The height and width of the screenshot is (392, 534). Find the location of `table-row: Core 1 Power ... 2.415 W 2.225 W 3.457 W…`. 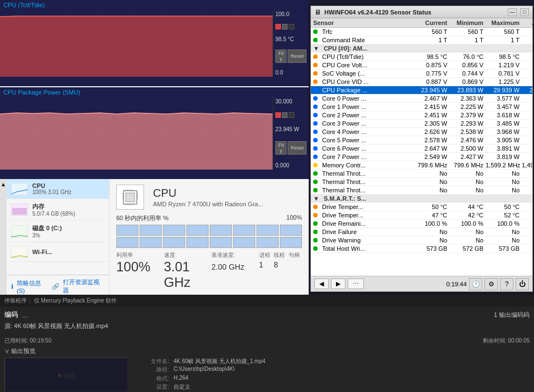

table-row: Core 1 Power ... 2.415 W 2.225 W 3.457 W… is located at coordinates (422, 107).